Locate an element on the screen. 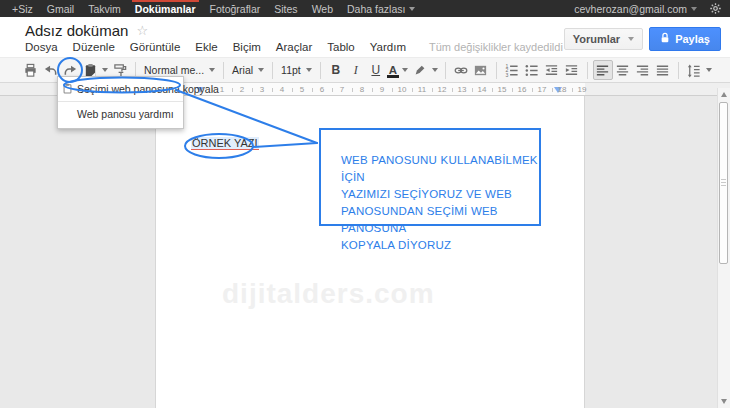 The height and width of the screenshot is (408, 730). topbar-link-documents: Dokümanlar is located at coordinates (166, 8).